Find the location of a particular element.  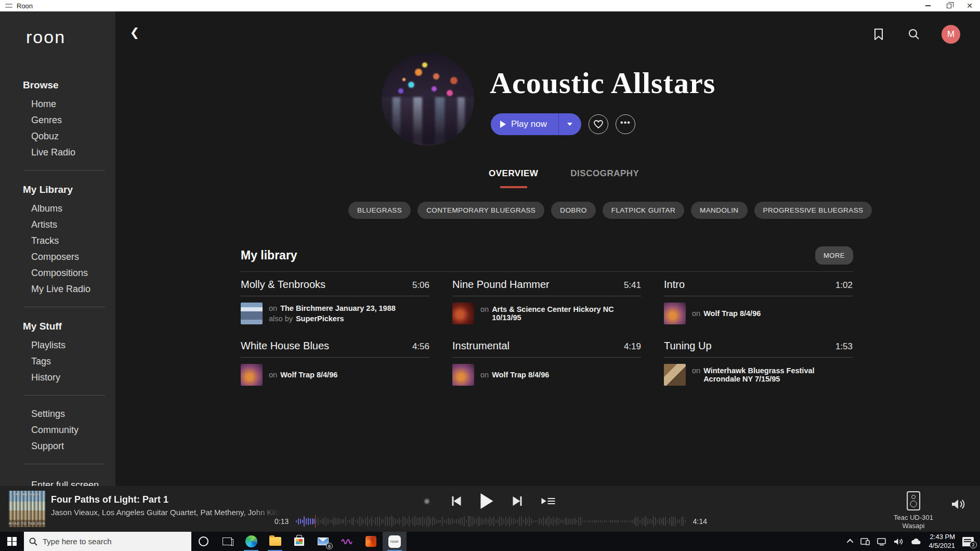

queue-button is located at coordinates (548, 501).